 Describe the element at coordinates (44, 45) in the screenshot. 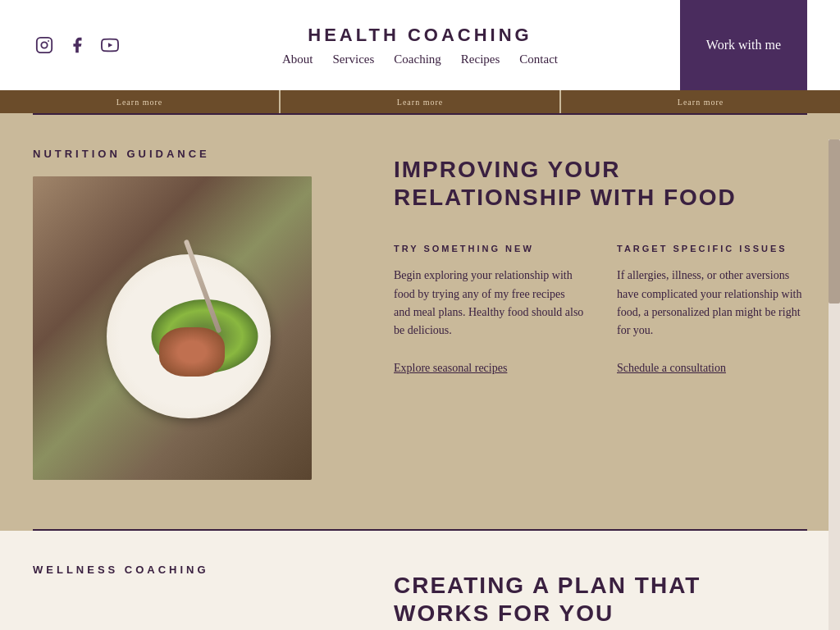

I see `instagram-icon` at that location.